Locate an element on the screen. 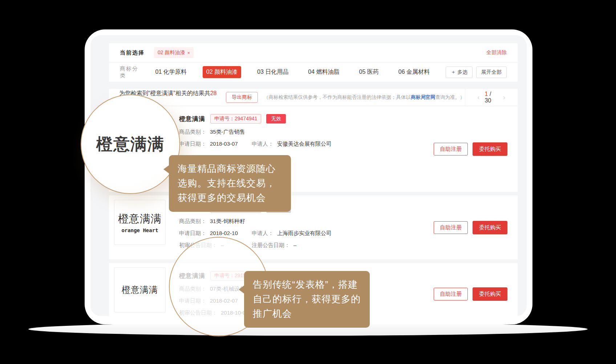 This screenshot has height=364, width=616. row-divider is located at coordinates (313, 261).